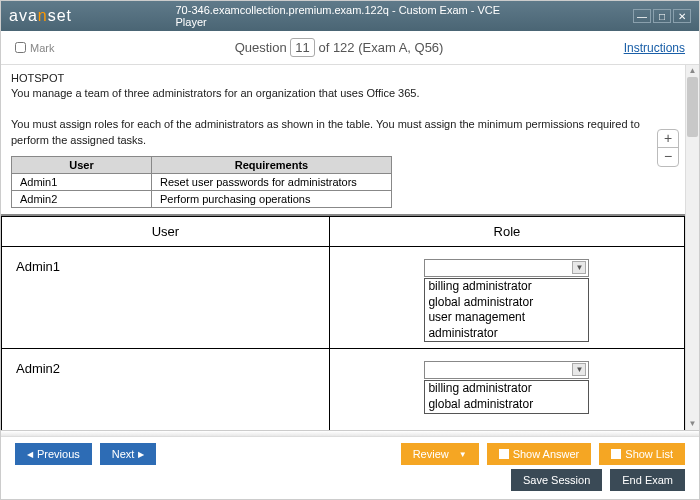 Image resolution: width=700 pixels, height=500 pixels. What do you see at coordinates (82, 164) in the screenshot?
I see `req-header-user: User` at bounding box center [82, 164].